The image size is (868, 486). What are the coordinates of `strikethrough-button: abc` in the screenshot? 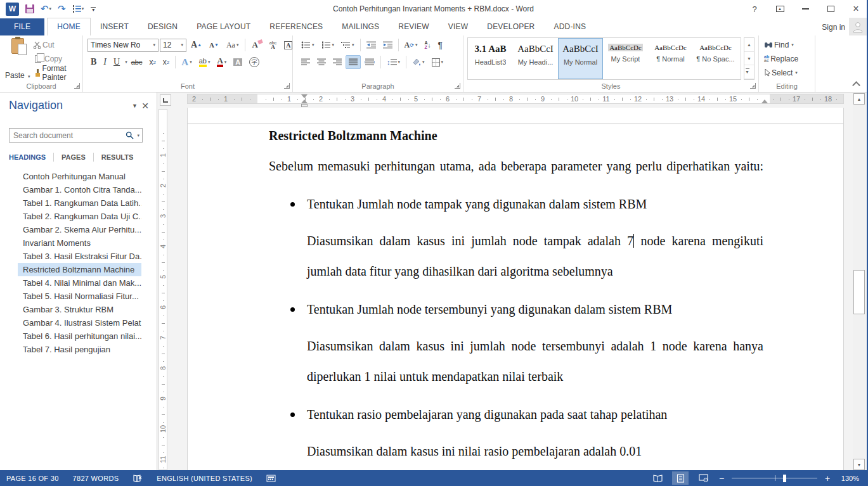 It's located at (137, 62).